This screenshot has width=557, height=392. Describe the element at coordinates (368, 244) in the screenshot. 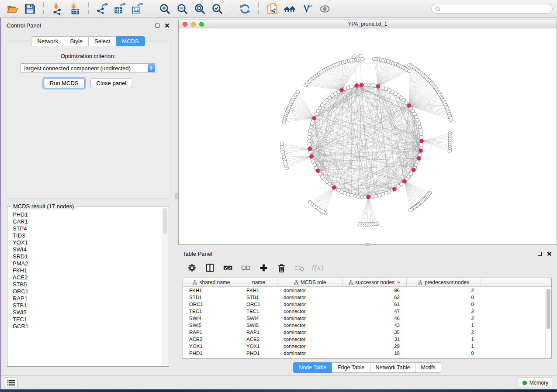

I see `horizontal-splitter-handle` at that location.